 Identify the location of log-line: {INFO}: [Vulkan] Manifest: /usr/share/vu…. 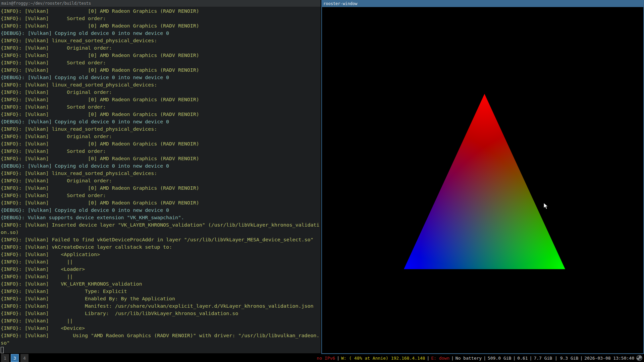
(161, 306).